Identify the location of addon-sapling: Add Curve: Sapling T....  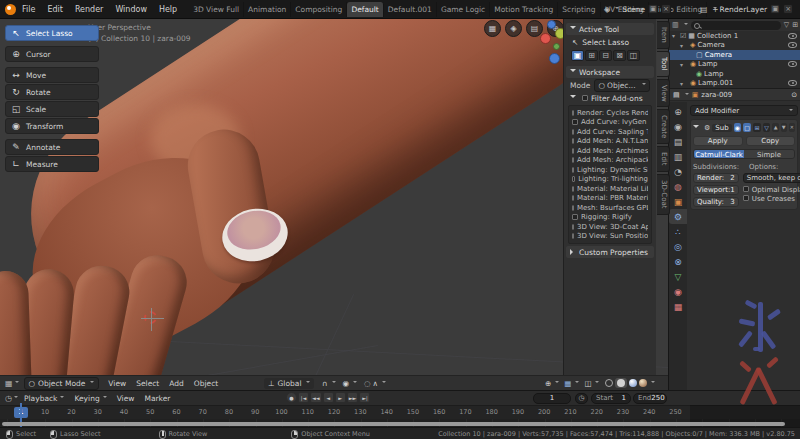
(610, 132).